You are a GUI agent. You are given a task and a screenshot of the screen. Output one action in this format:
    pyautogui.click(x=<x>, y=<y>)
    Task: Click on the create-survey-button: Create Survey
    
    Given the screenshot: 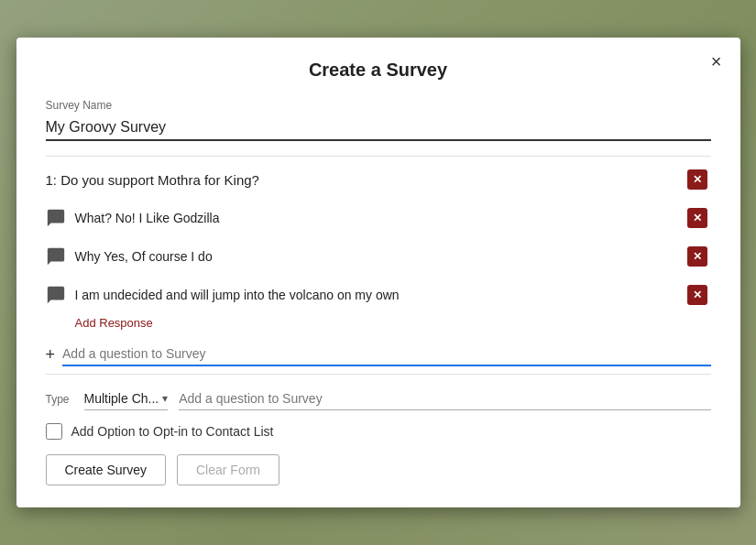 What is the action you would take?
    pyautogui.click(x=106, y=470)
    